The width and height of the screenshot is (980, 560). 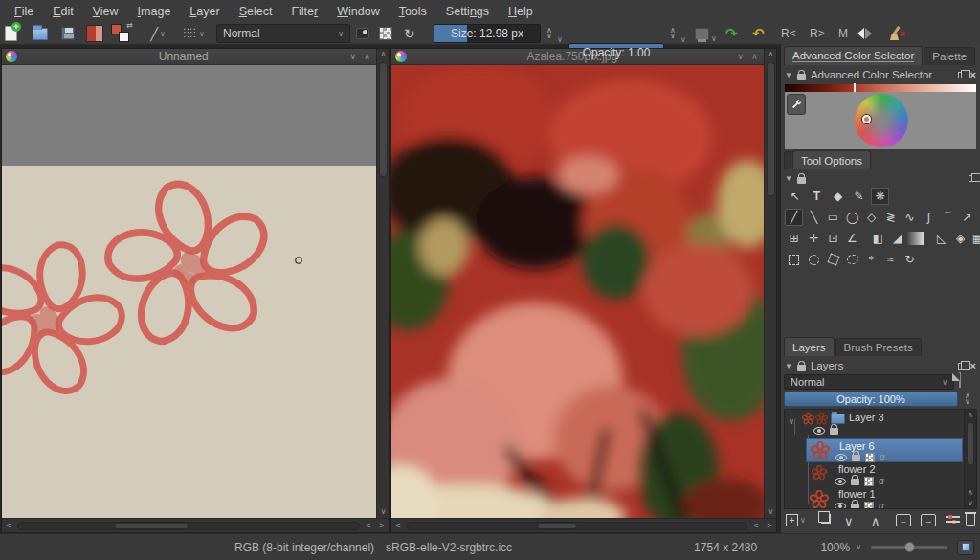 I want to click on open-document-button, so click(x=40, y=34).